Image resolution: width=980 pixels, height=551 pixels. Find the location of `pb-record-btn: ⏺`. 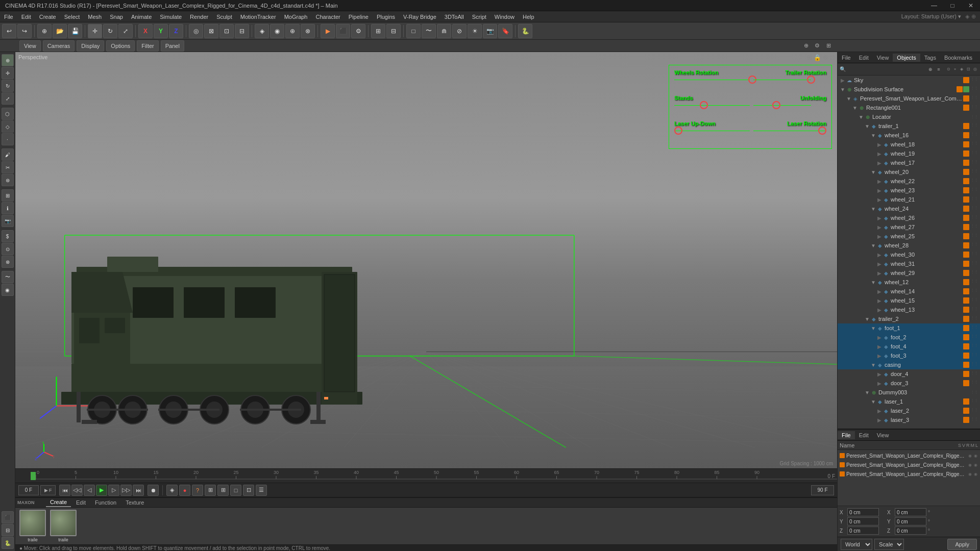

pb-record-btn: ⏺ is located at coordinates (153, 490).